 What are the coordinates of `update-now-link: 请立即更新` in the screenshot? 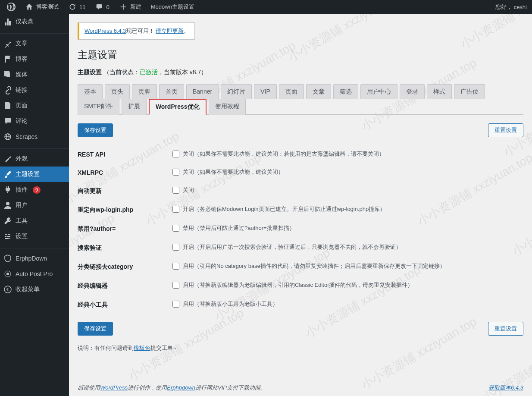 It's located at (170, 31).